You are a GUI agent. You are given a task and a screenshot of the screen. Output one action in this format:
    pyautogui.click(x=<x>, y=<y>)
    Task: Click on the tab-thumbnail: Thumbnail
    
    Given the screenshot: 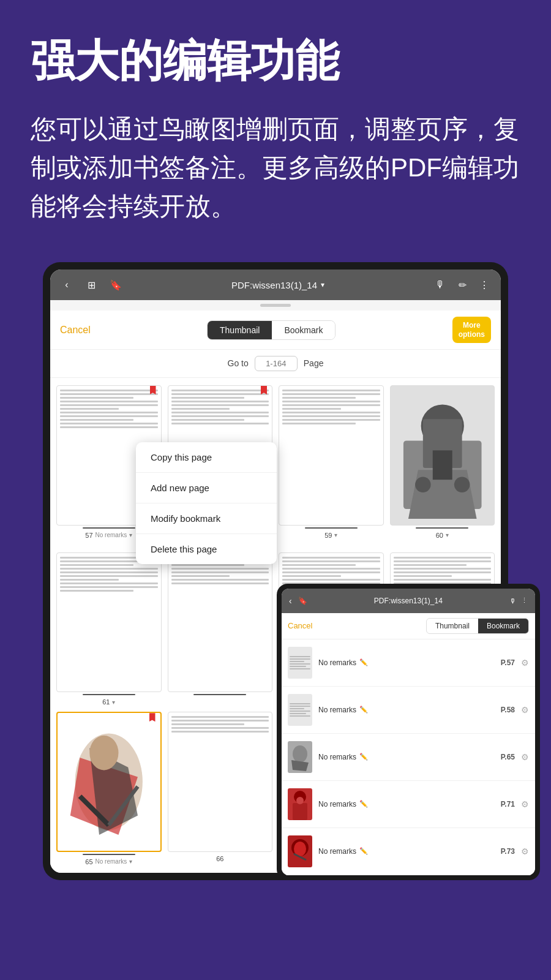 What is the action you would take?
    pyautogui.click(x=240, y=330)
    